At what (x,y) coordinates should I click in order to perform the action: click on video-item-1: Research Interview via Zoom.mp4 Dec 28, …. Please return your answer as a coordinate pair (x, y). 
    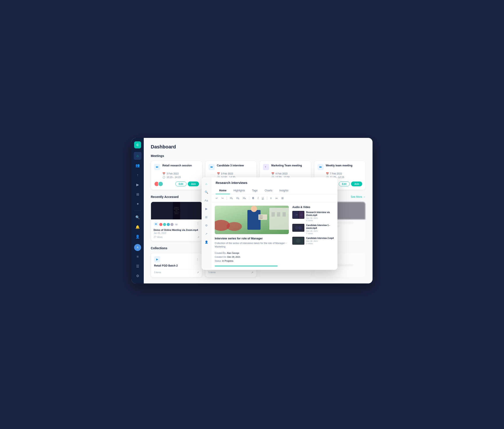
    Looking at the image, I should click on (313, 216).